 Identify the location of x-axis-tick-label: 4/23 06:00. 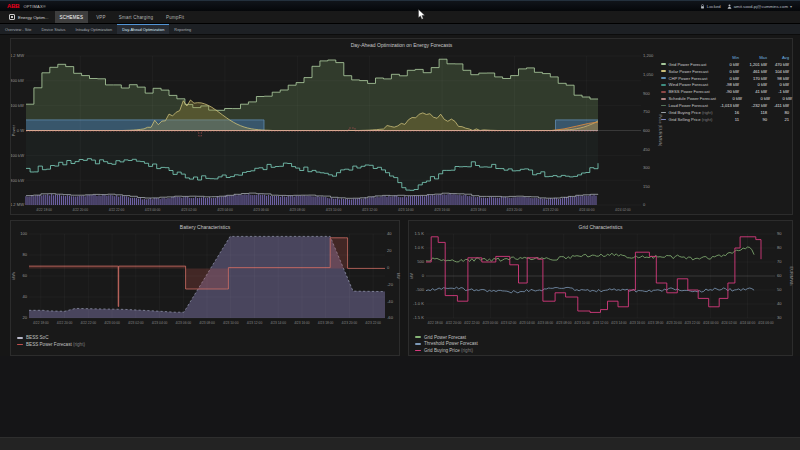
(183, 323).